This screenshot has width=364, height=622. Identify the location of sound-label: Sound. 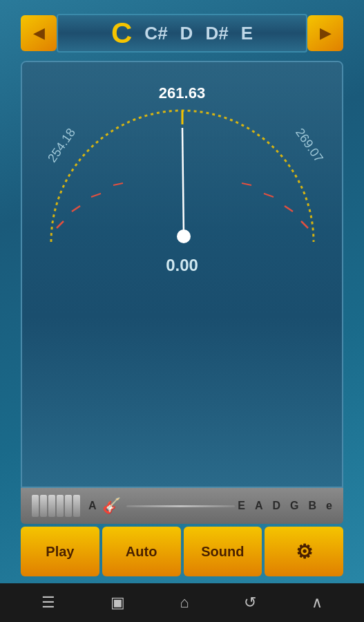
(222, 552).